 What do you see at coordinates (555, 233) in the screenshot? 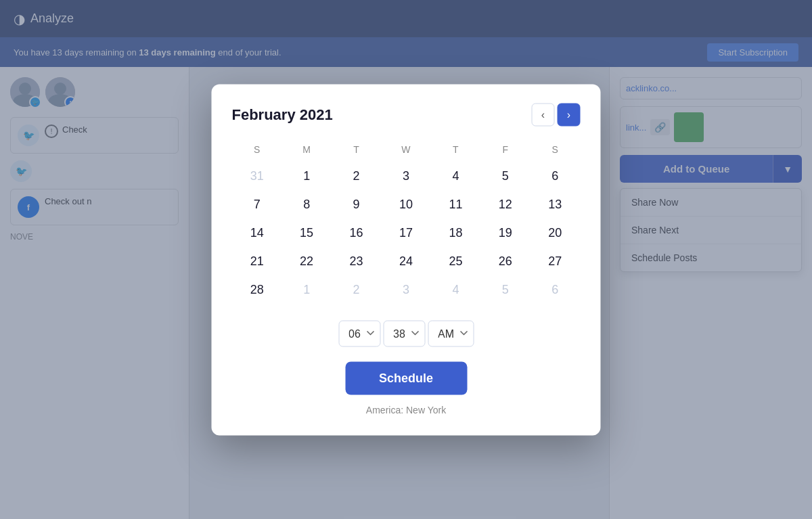
I see `calendar-day-2-6: 20` at bounding box center [555, 233].